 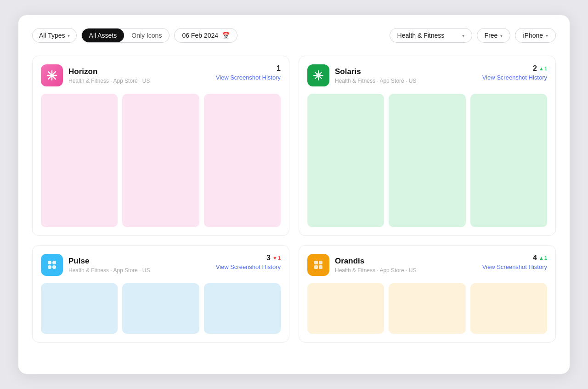 What do you see at coordinates (209, 35) in the screenshot?
I see `toolbar-left: All Types ▾ All Assets Only Icons 06 Feb…` at bounding box center [209, 35].